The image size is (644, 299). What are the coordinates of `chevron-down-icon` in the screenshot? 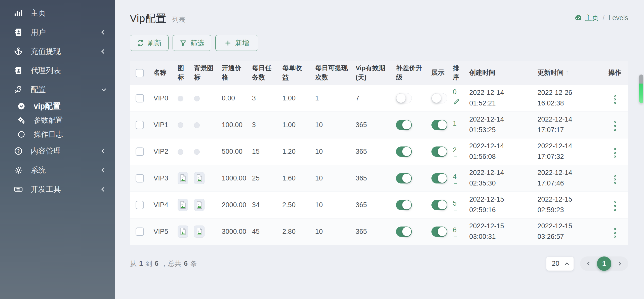 It's located at (104, 89).